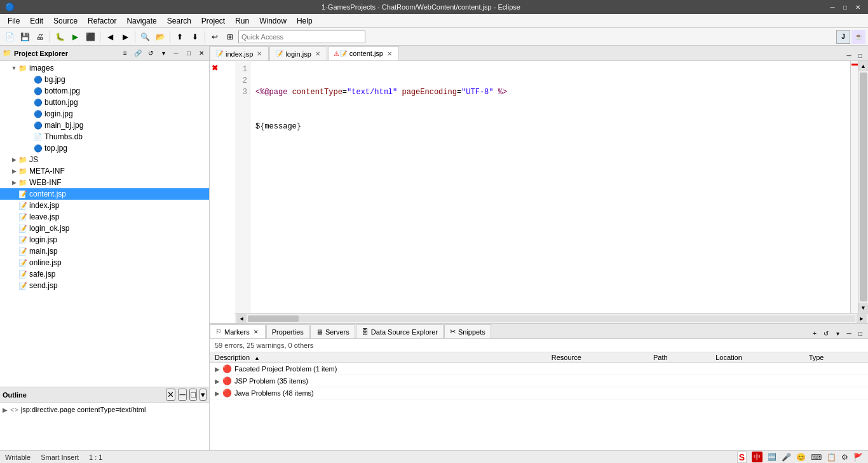  Describe the element at coordinates (241, 319) in the screenshot. I see `scroll-left-btn: ◄` at that location.